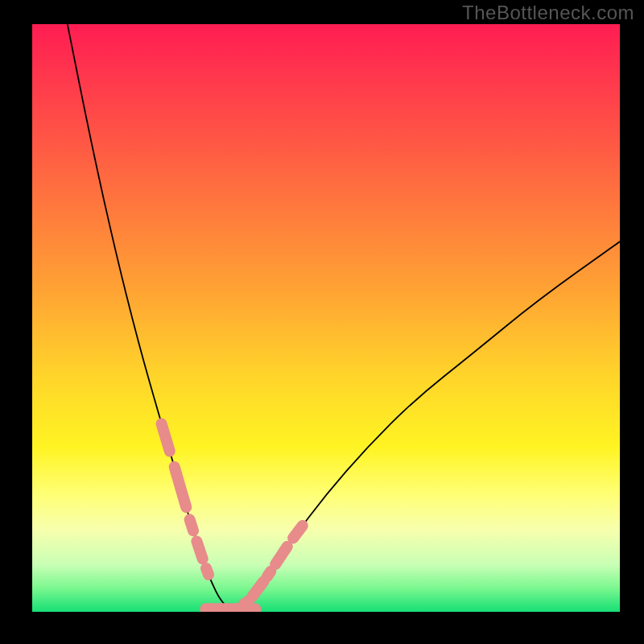  What do you see at coordinates (232, 516) in the screenshot?
I see `highlight-markers` at bounding box center [232, 516].